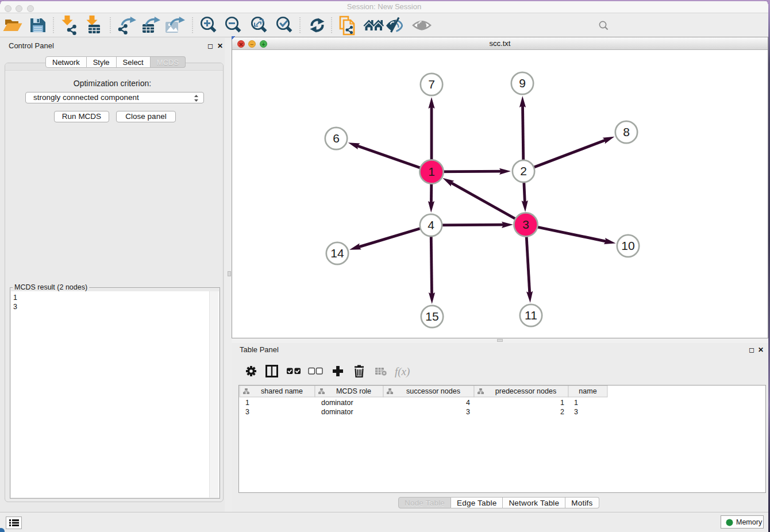 The width and height of the screenshot is (770, 532). What do you see at coordinates (526, 391) in the screenshot?
I see `svg-text: predecessor nodes` at bounding box center [526, 391].